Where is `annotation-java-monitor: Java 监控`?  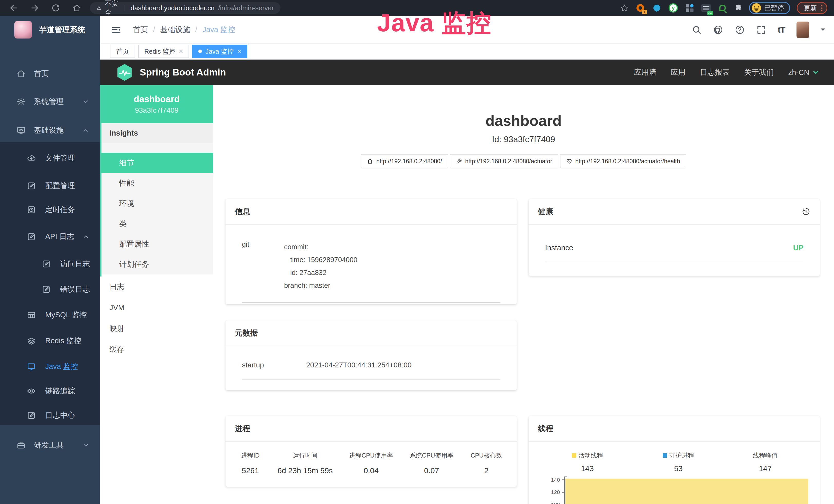 annotation-java-monitor: Java 监控 is located at coordinates (434, 23).